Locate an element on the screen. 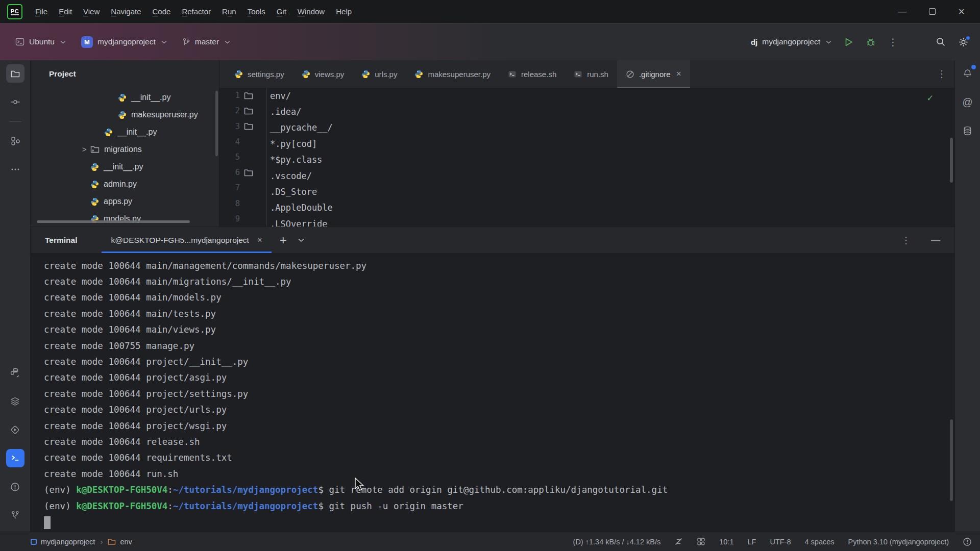 The image size is (980, 551). branch-selector: master is located at coordinates (206, 42).